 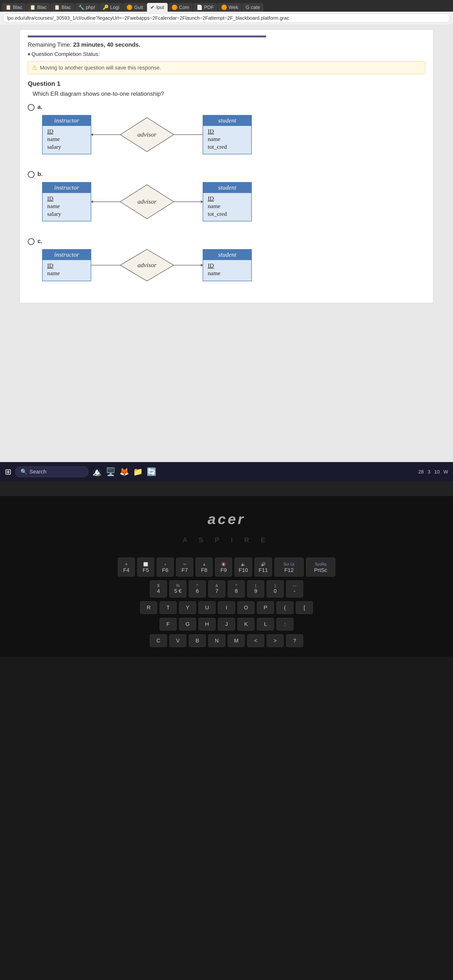 I want to click on tab-guit: 🟠Guit, so click(x=135, y=8).